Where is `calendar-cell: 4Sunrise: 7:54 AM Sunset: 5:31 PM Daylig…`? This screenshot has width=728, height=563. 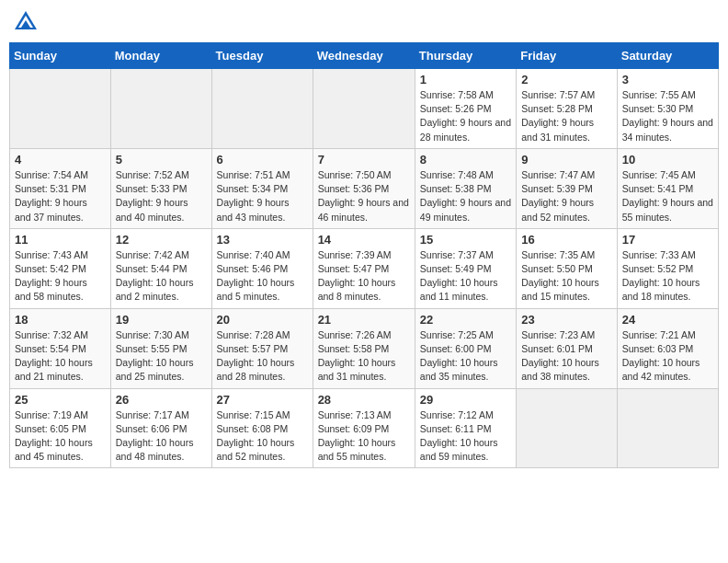
calendar-cell: 4Sunrise: 7:54 AM Sunset: 5:31 PM Daylig… is located at coordinates (61, 188).